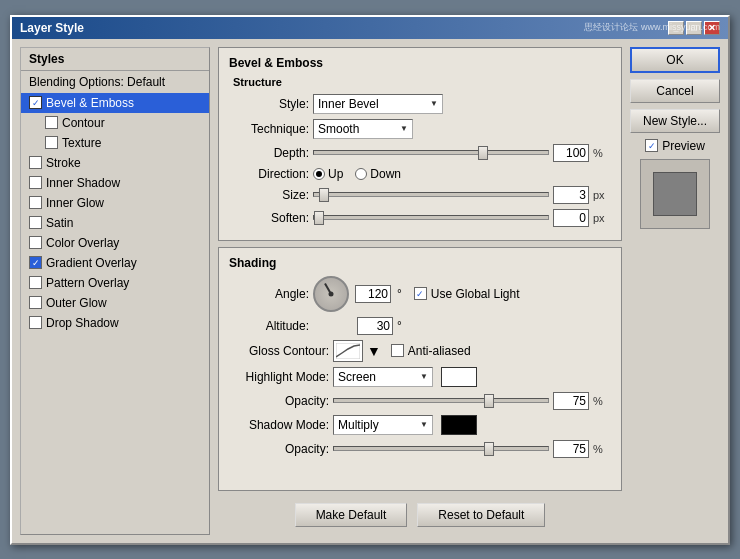 The width and height of the screenshot is (740, 559). What do you see at coordinates (459, 377) in the screenshot?
I see `highlight-color-swatch` at bounding box center [459, 377].